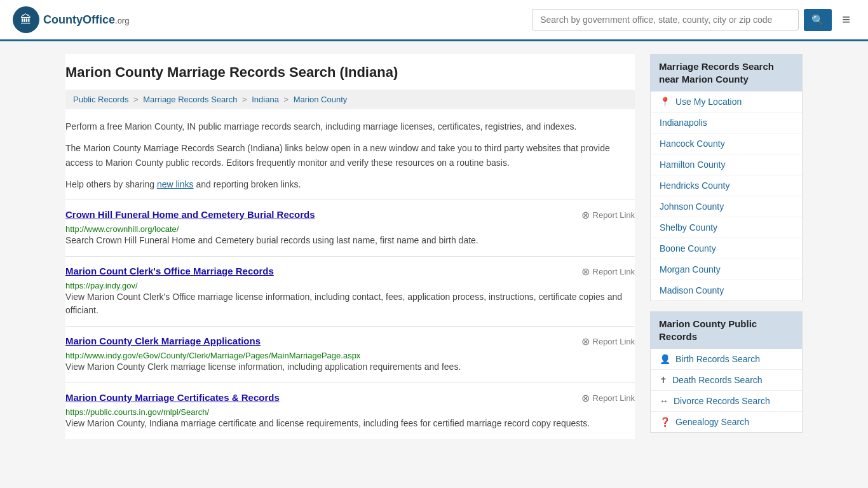 The image size is (868, 488). I want to click on result-title-1: Marion Count Clerk's Office Marriage Rec…, so click(170, 271).